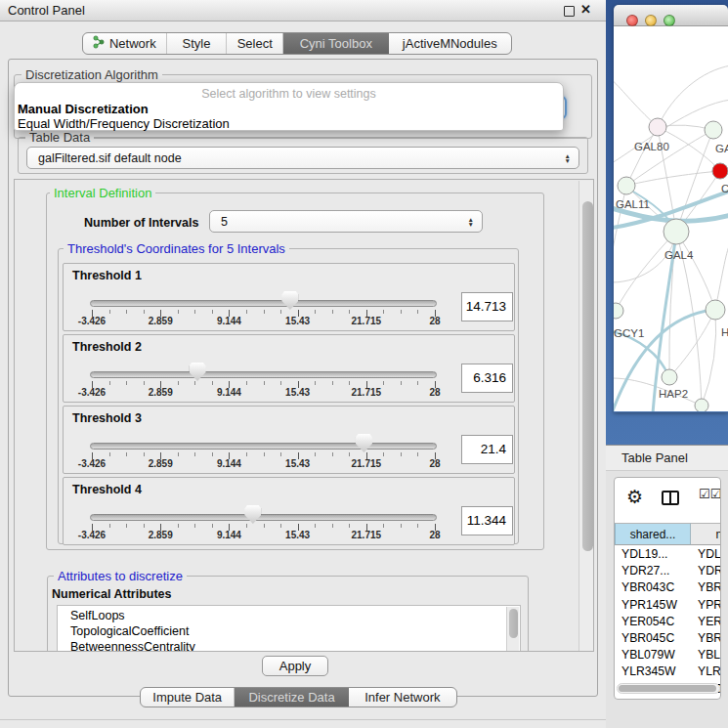  Describe the element at coordinates (668, 671) in the screenshot. I see `table-row: YLR345WYLR345W` at that location.